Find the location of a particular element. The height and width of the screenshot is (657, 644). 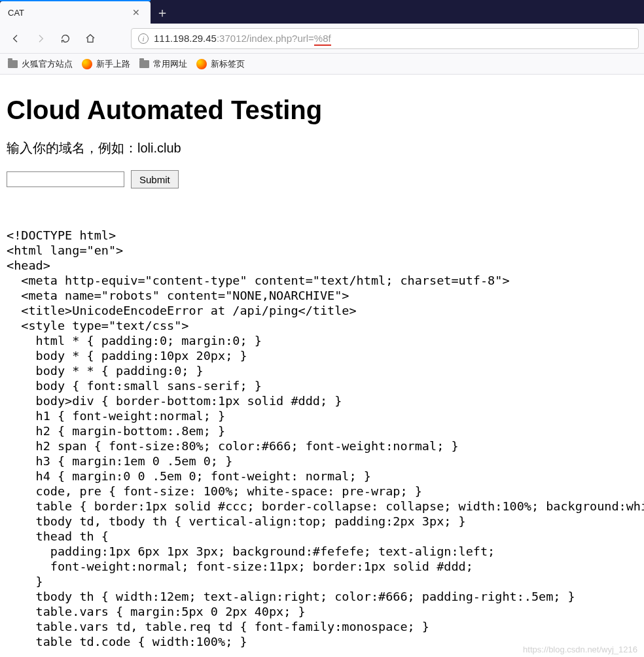

forward-button is located at coordinates (41, 39).